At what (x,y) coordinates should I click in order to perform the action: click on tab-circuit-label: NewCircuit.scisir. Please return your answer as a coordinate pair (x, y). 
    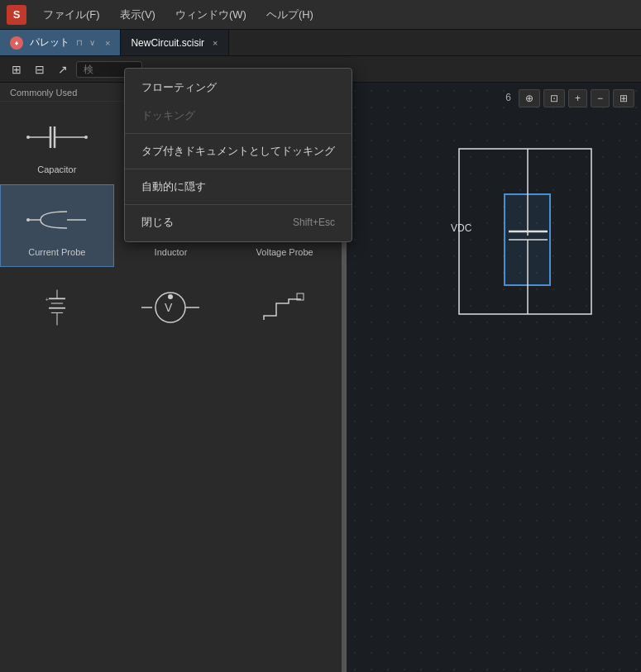
    Looking at the image, I should click on (167, 43).